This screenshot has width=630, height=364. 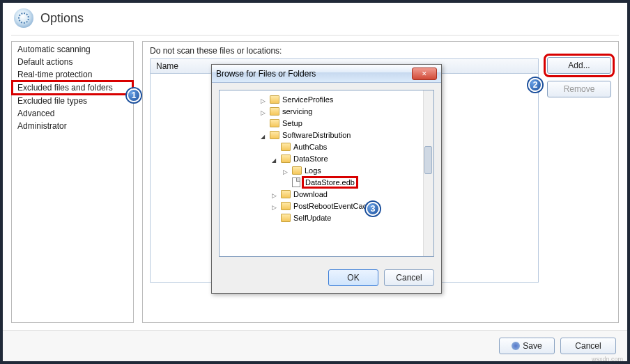 I want to click on tree-item-authcabs: AuthCabs, so click(x=326, y=146).